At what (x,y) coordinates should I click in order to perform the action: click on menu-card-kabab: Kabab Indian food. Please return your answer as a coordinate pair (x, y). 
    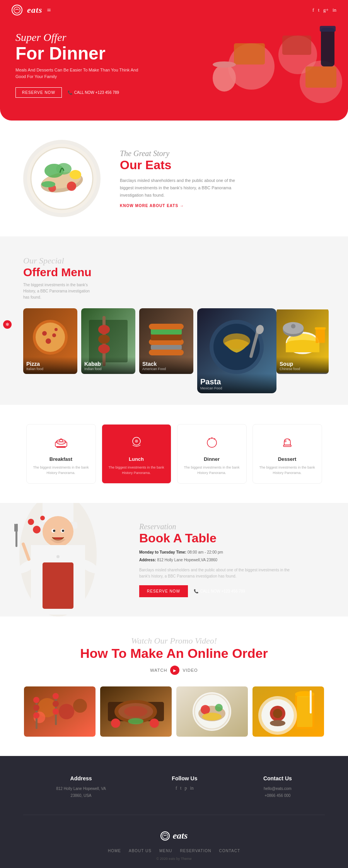
    Looking at the image, I should click on (108, 341).